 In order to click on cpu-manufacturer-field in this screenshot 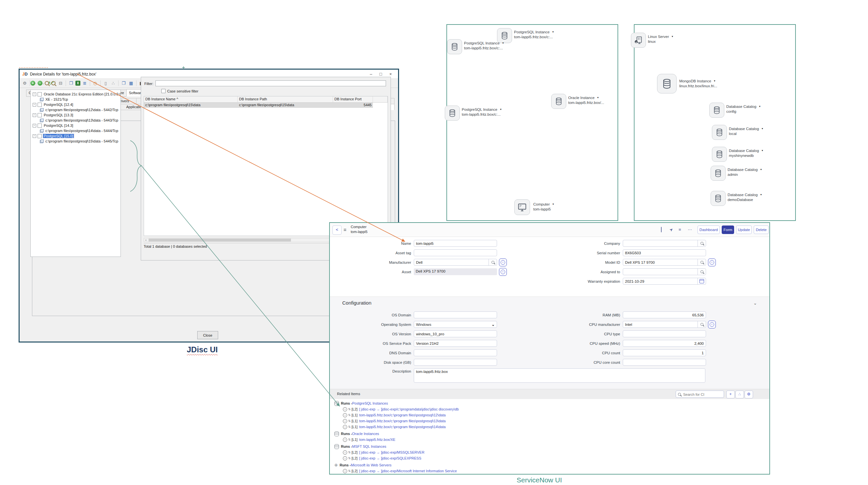, I will do `click(660, 324)`.